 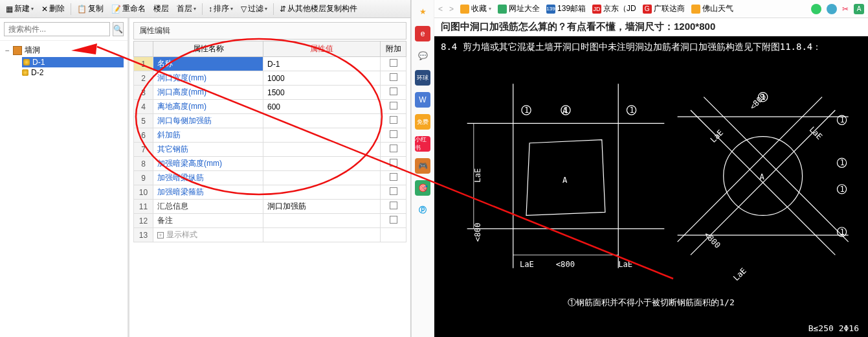 What do you see at coordinates (271, 178) in the screenshot?
I see `property-row: 9加强暗梁纵筋` at bounding box center [271, 178].